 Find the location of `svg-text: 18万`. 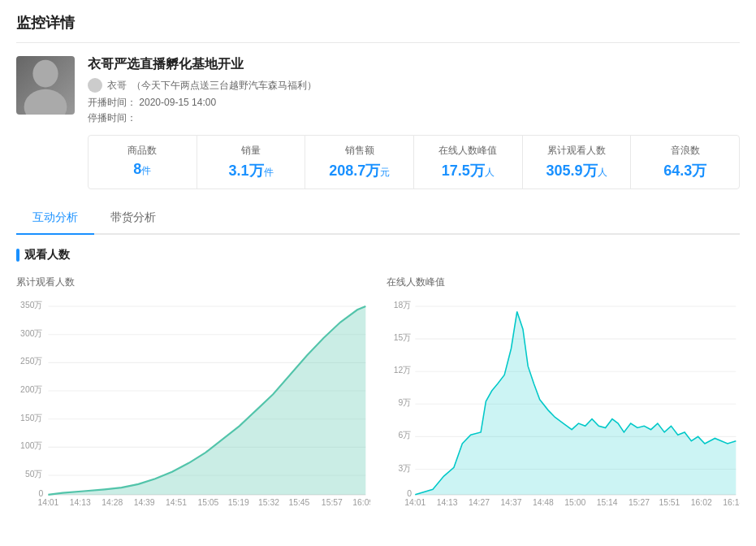

svg-text: 18万 is located at coordinates (402, 305).